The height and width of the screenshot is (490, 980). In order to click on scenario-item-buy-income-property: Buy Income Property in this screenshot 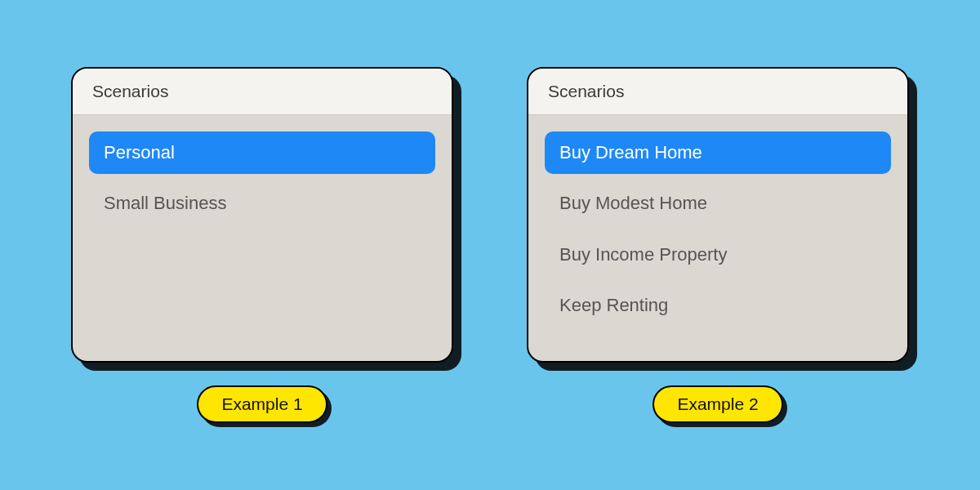, I will do `click(718, 255)`.